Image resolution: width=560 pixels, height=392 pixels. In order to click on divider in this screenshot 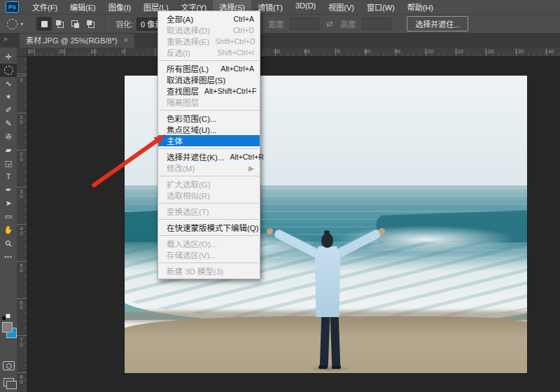, I will do `click(29, 24)`.